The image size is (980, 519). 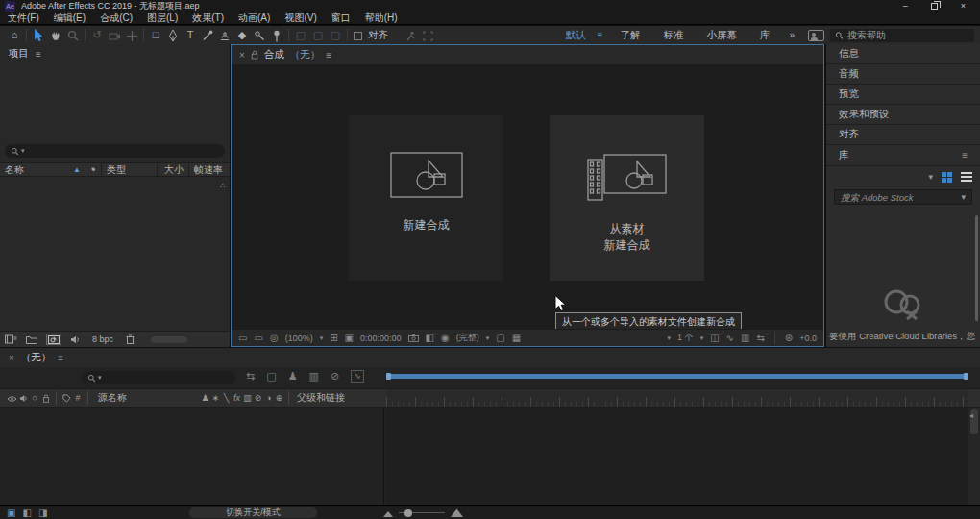 I want to click on snap-checkbox, so click(x=359, y=35).